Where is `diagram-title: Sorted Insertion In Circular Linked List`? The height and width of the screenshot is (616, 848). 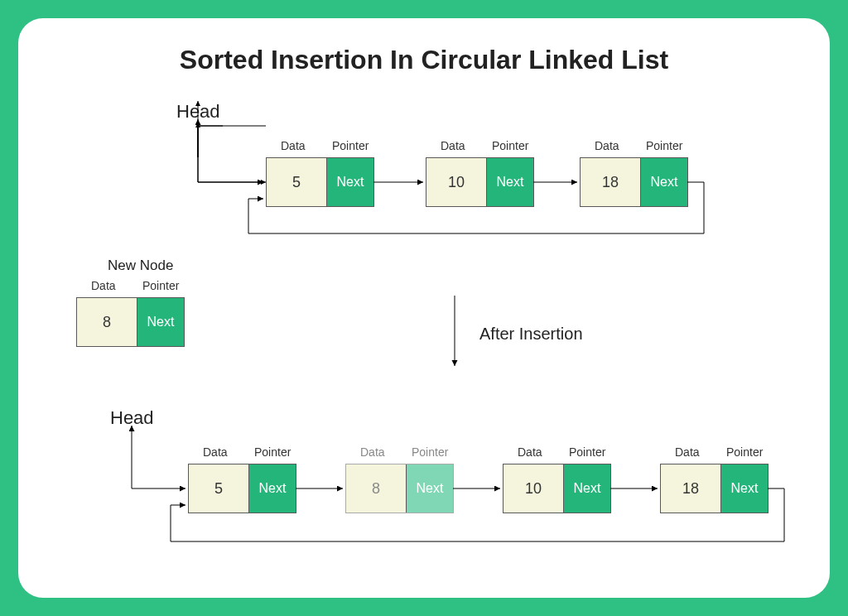
diagram-title: Sorted Insertion In Circular Linked List is located at coordinates (424, 60).